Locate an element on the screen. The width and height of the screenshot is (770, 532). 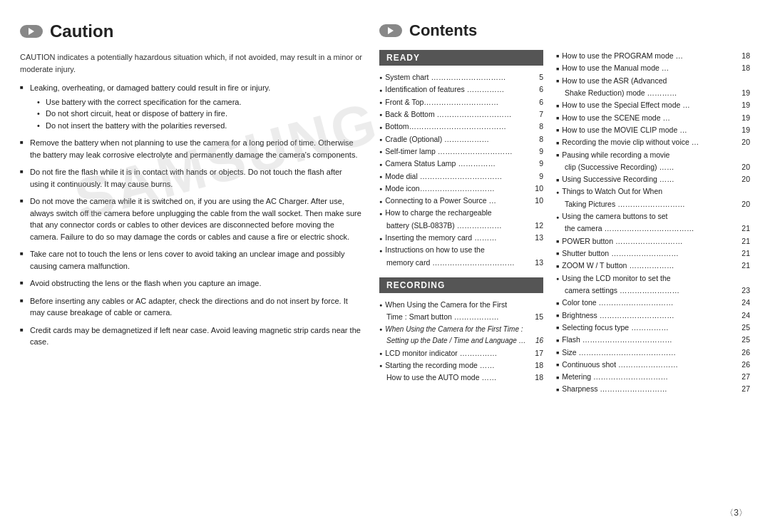
caution-intro: CAUTION indicates a potentially hazardou… is located at coordinates (191, 63).